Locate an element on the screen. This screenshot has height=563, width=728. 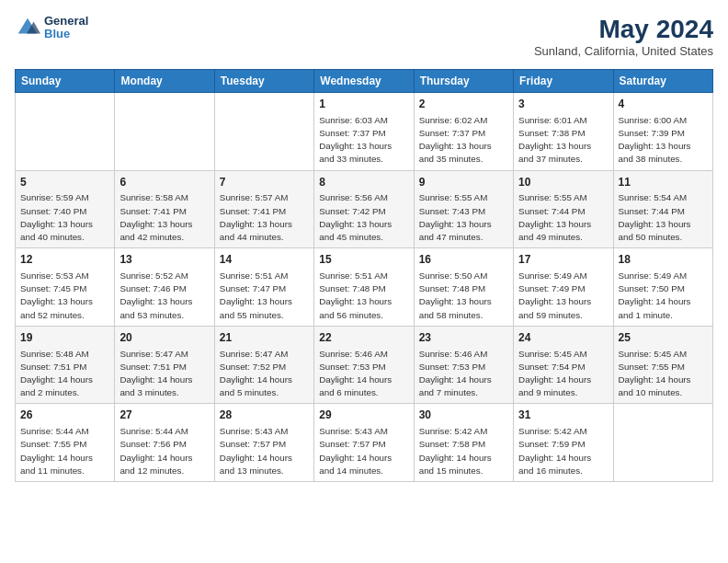
page-title: May 2024 is located at coordinates (623, 29).